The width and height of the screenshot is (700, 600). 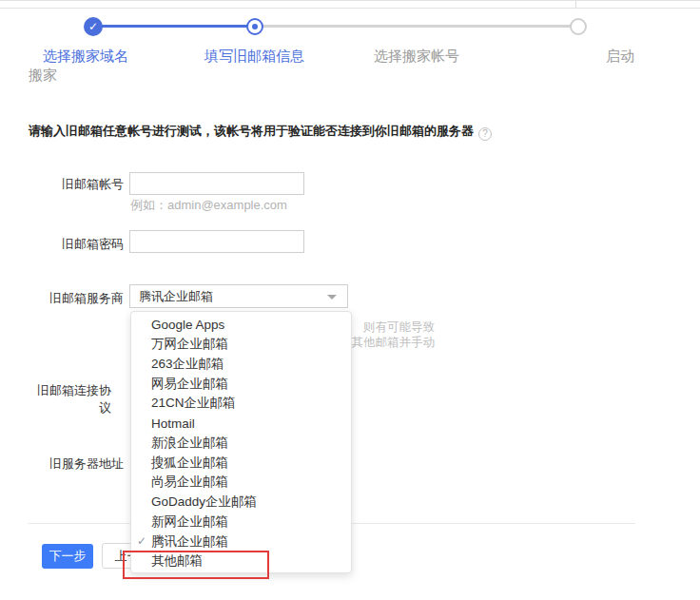 What do you see at coordinates (261, 131) in the screenshot?
I see `page-title: 请输入旧邮箱任意帐号进行测试，该帐号将用于验证能否连接到你旧邮箱的服务器?` at bounding box center [261, 131].